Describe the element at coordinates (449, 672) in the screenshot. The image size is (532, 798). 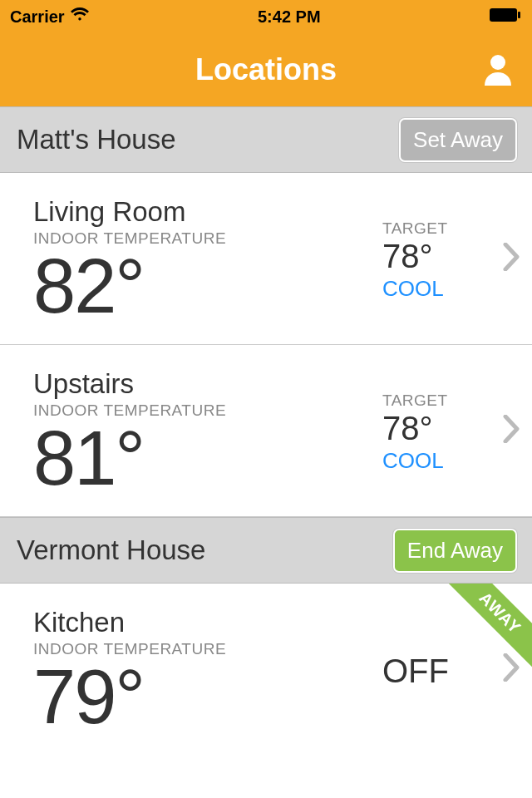
I see `room-target: OFF` at that location.